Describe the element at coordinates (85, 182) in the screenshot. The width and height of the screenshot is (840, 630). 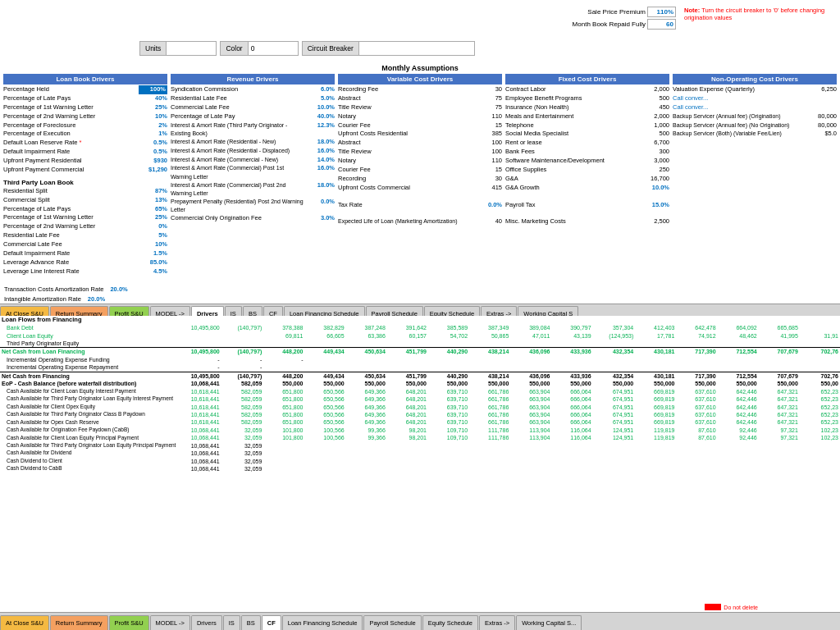
I see `third-party-title: Third Party Loan Book` at that location.